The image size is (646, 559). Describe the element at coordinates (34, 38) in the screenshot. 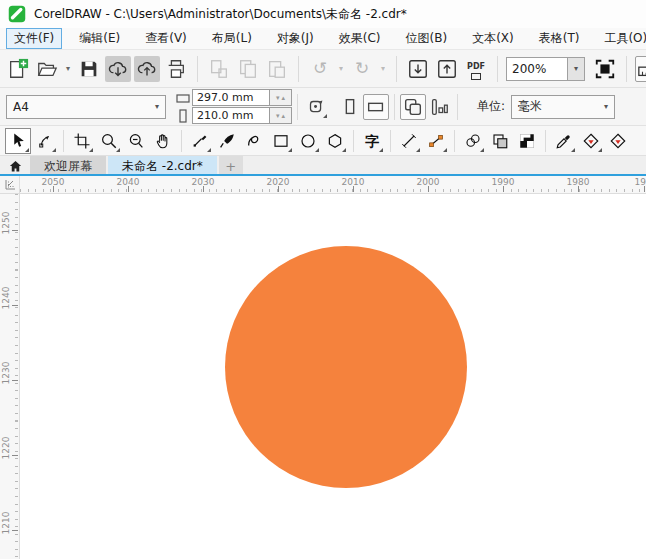

I see `menu-file: 文件(F)` at that location.